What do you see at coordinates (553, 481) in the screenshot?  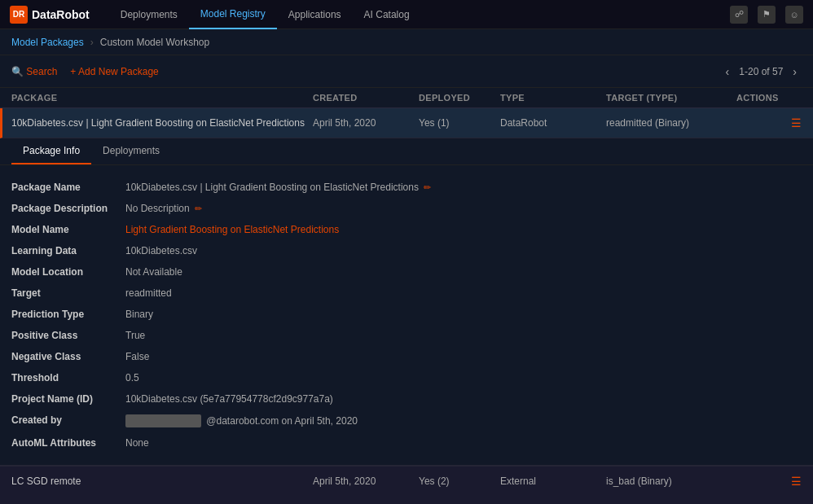 I see `row-2-type: External` at bounding box center [553, 481].